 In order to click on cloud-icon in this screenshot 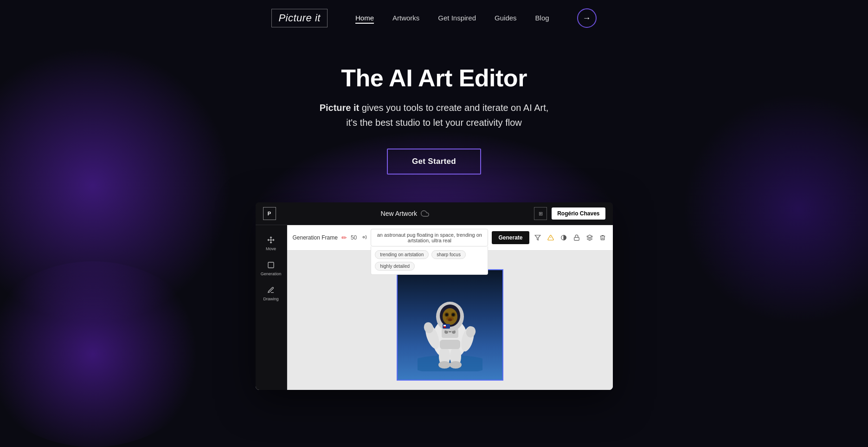, I will do `click(425, 214)`.